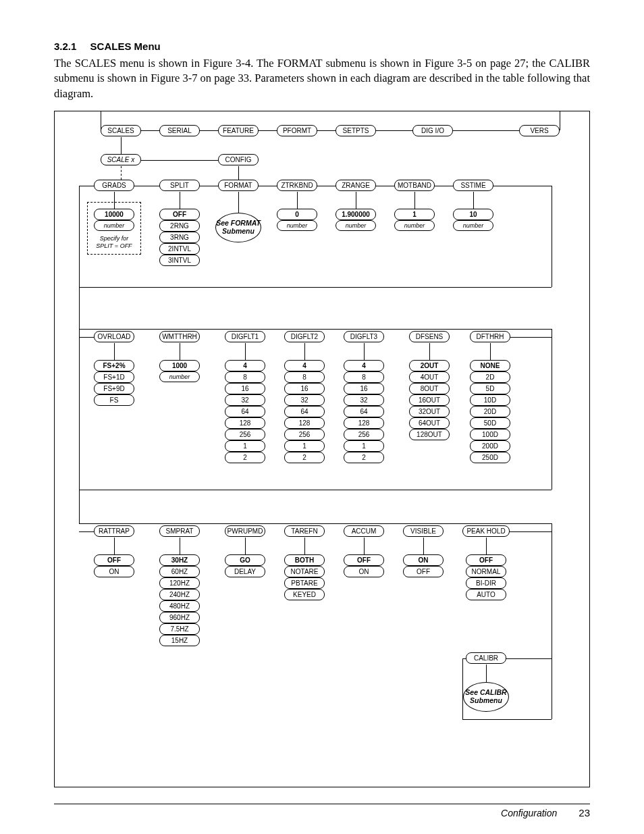  Describe the element at coordinates (304, 423) in the screenshot. I see `val-df2-4: 128` at that location.